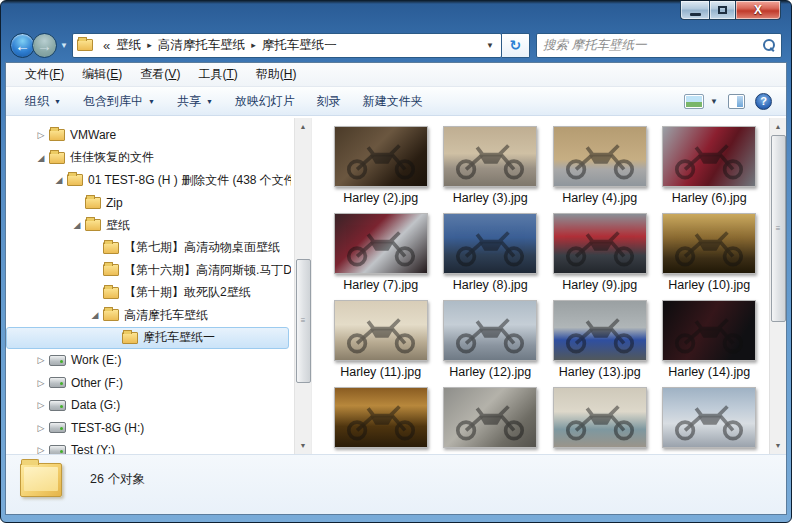 The height and width of the screenshot is (523, 792). Describe the element at coordinates (778, 286) in the screenshot. I see `filelist-scrollbar: ▲ ≡ ▼` at that location.